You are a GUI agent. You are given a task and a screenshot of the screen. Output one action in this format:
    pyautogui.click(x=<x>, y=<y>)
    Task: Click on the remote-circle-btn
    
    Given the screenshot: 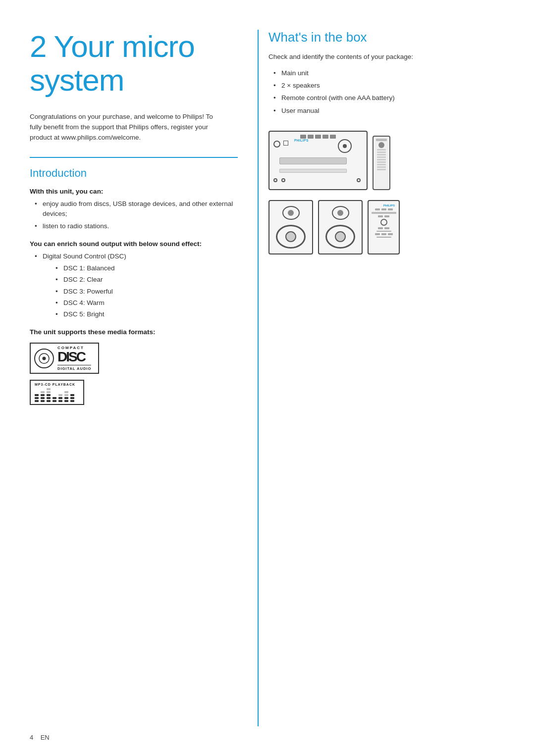 What is the action you would take?
    pyautogui.click(x=384, y=222)
    